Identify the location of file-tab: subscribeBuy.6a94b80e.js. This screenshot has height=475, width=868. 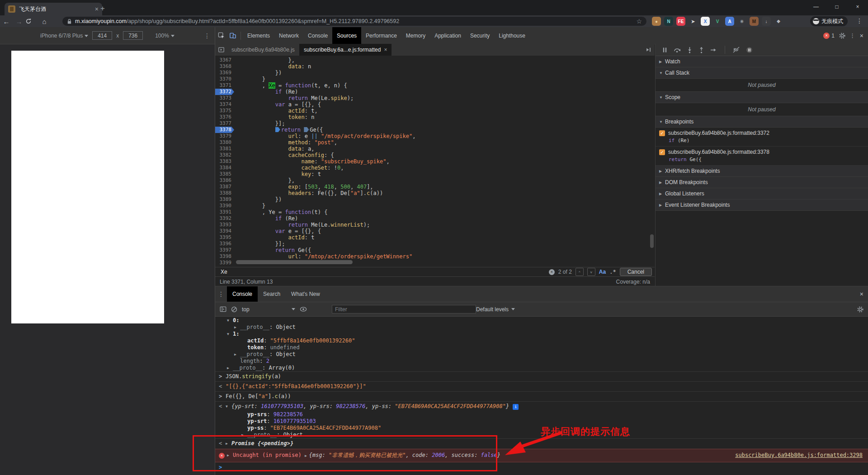
(263, 50).